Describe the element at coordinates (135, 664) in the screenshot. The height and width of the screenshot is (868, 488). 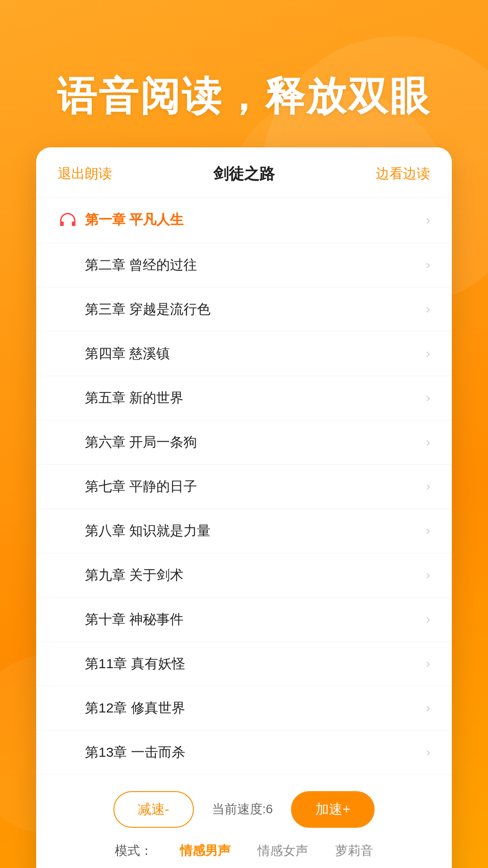
I see `chapter-label: 第11章 真有妖怪` at that location.